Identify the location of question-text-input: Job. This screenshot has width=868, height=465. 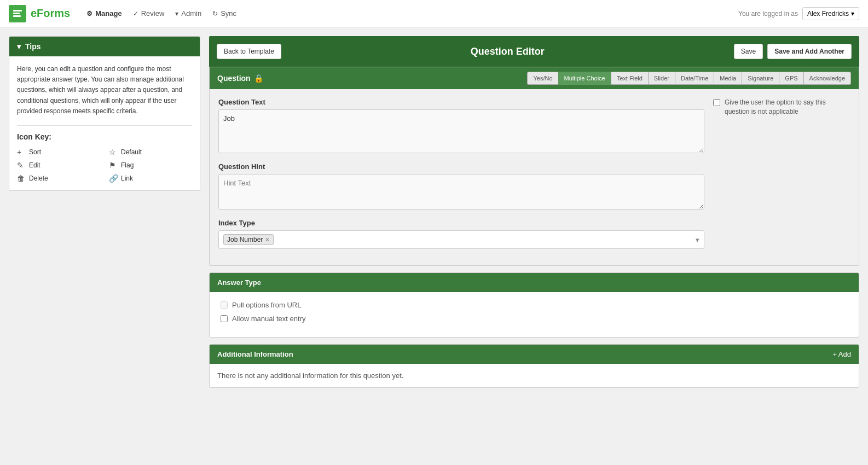
(461, 131).